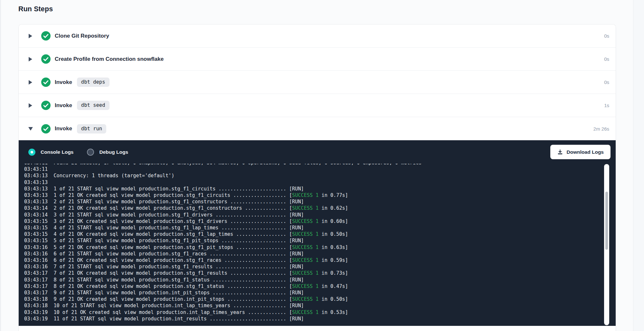 The height and width of the screenshot is (331, 644). Describe the element at coordinates (317, 59) in the screenshot. I see `step-row: Create Profile from Connection snowflake…` at that location.